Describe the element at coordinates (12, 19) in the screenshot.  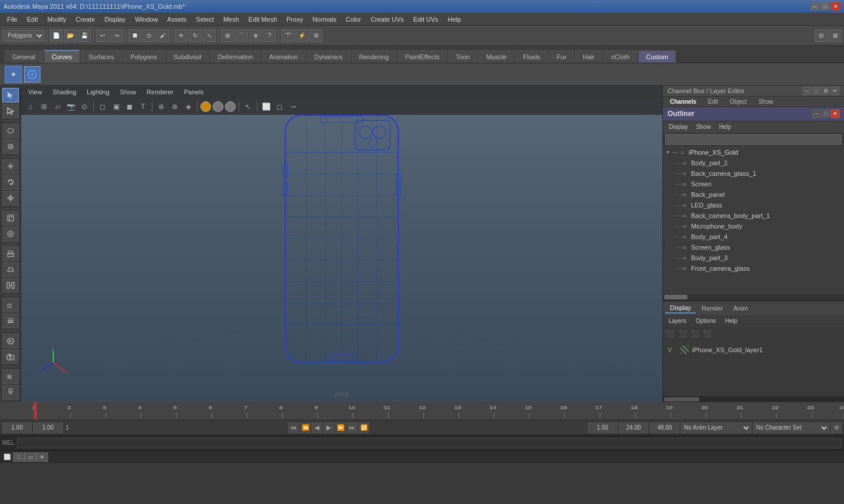
I see `menu-file: File` at that location.